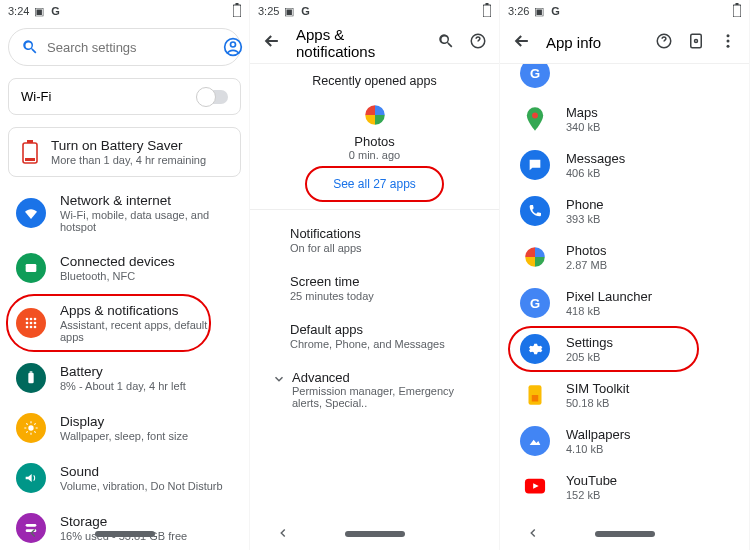  Describe the element at coordinates (535, 119) in the screenshot. I see `maps-icon` at that location.